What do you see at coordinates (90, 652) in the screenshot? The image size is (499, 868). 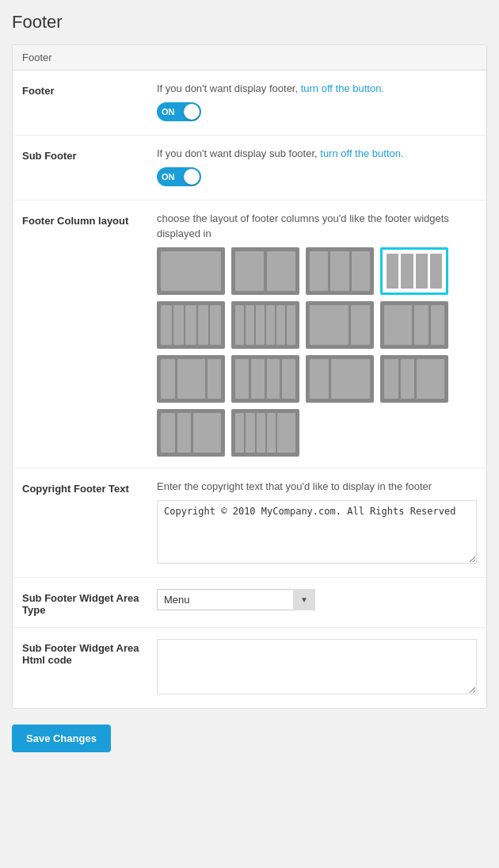 I see `sub-footer-html-label: Sub Footer Widget Area Html code` at bounding box center [90, 652].